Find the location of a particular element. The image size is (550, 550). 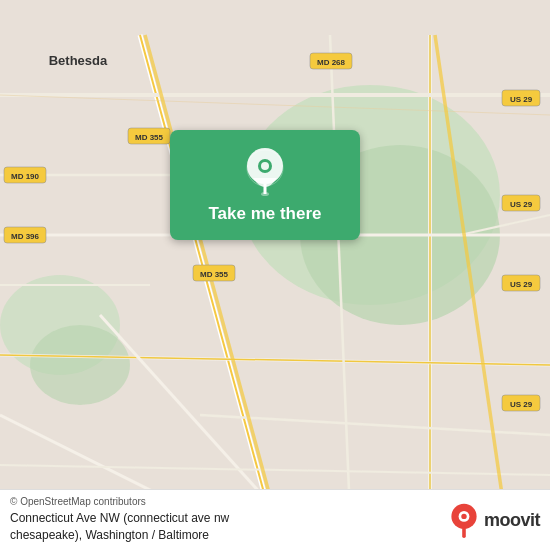

svg-text: MD 190 is located at coordinates (26, 176).